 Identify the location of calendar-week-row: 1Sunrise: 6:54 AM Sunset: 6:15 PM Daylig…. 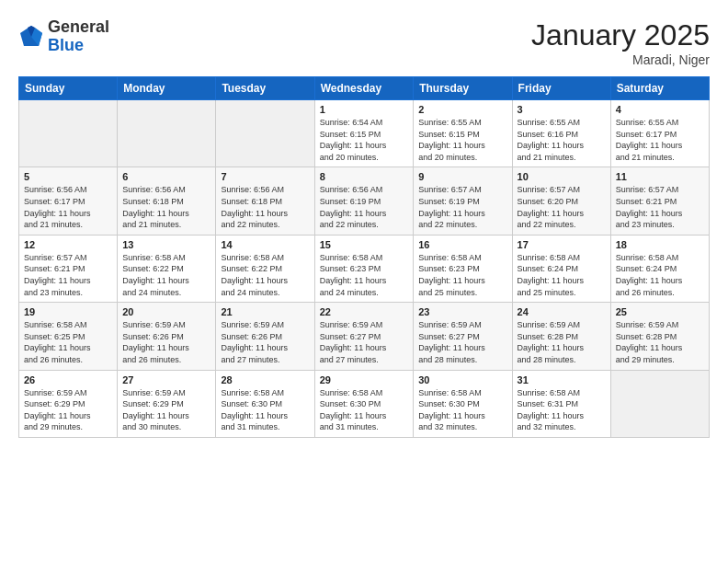
(364, 134).